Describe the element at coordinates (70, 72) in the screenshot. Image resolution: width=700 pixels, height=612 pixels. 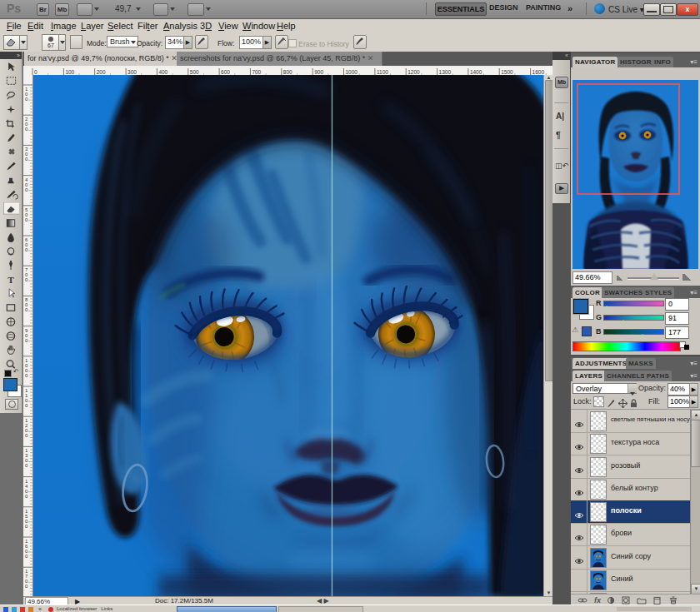
I see `svg-text: 100` at that location.